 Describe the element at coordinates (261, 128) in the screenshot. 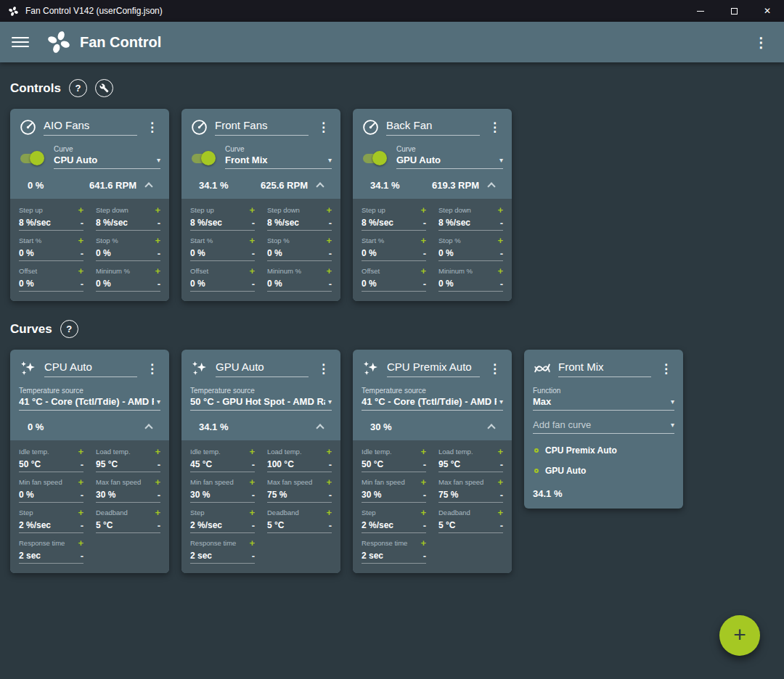

I see `control-title: Front Fans` at that location.